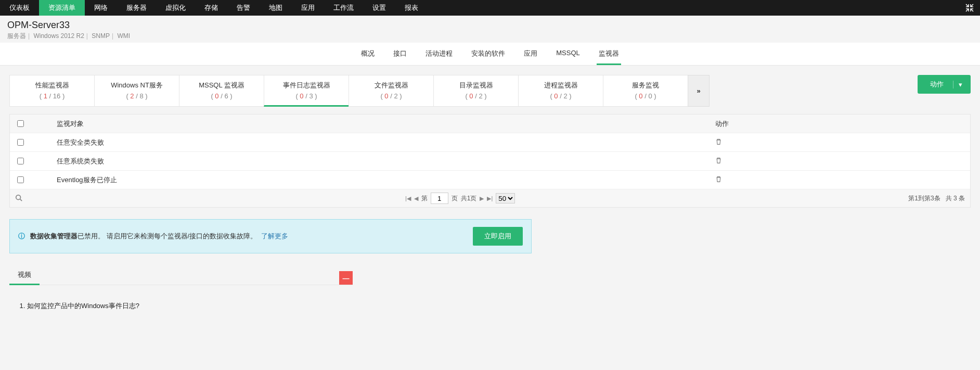 This screenshot has height=370, width=980. Describe the element at coordinates (368, 54) in the screenshot. I see `subtab: 概况` at that location.